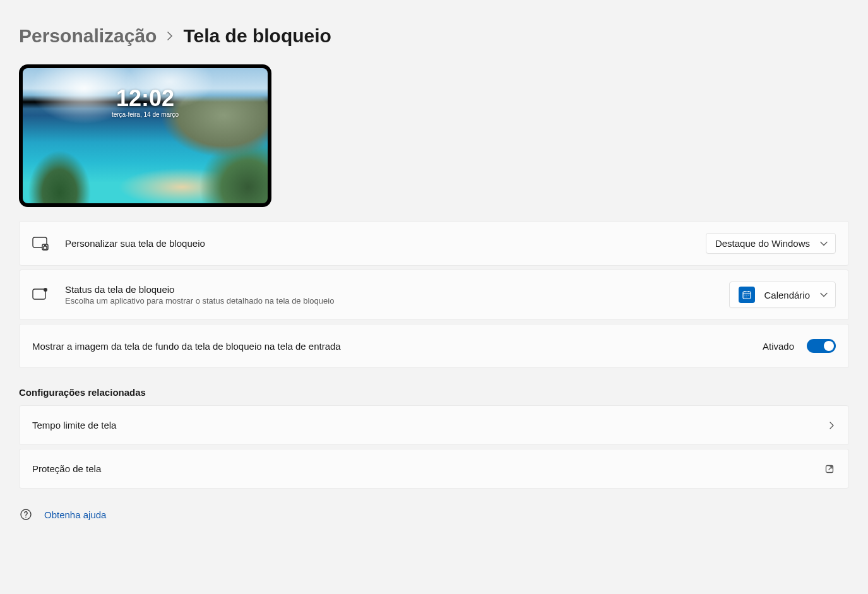 This screenshot has width=868, height=594. What do you see at coordinates (257, 36) in the screenshot?
I see `page-title: Tela de bloqueio` at bounding box center [257, 36].